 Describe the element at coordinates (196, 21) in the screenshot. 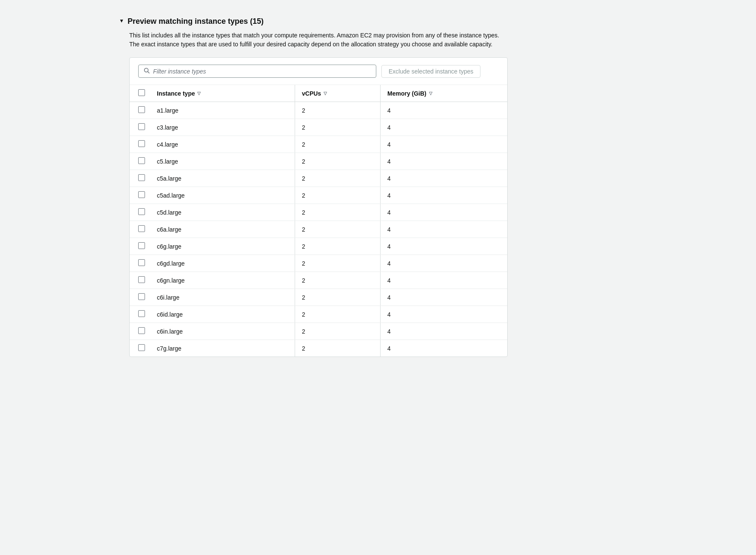

I see `section-title: Preview matching instance types (15)` at that location.